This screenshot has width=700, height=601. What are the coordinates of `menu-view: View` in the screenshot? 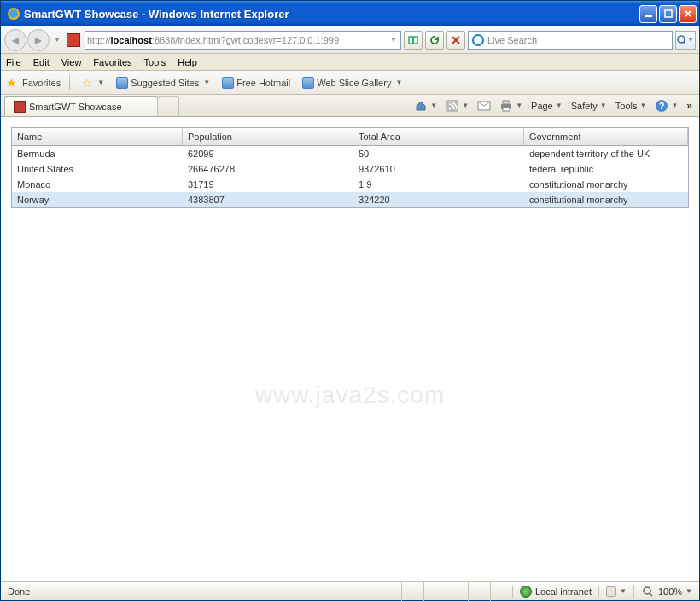 It's located at (72, 62).